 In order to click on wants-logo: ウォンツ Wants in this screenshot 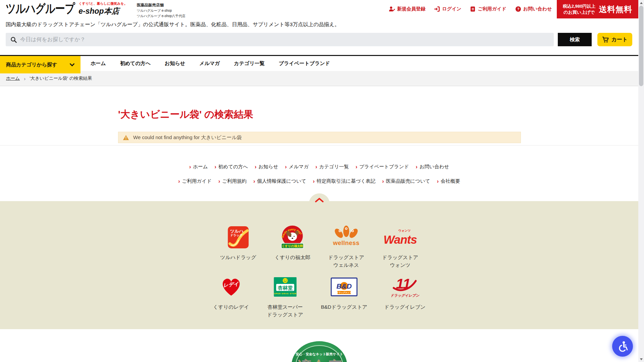, I will do `click(400, 237)`.